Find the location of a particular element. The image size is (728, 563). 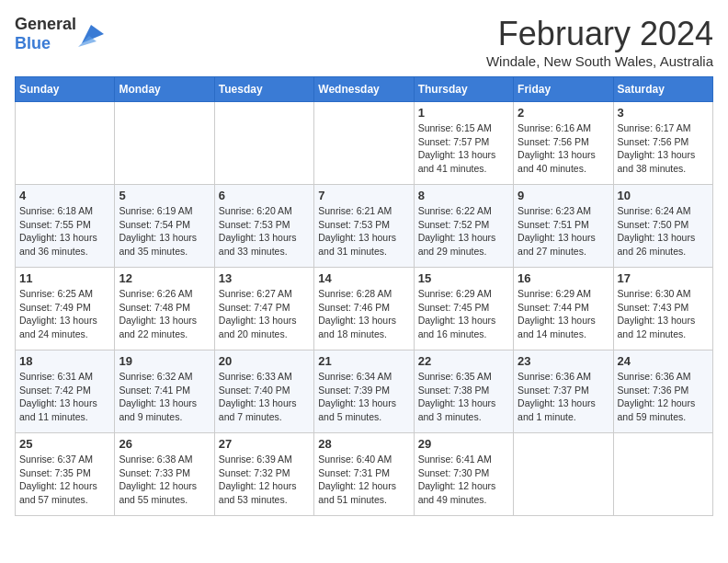

day-number: 25 is located at coordinates (64, 443).